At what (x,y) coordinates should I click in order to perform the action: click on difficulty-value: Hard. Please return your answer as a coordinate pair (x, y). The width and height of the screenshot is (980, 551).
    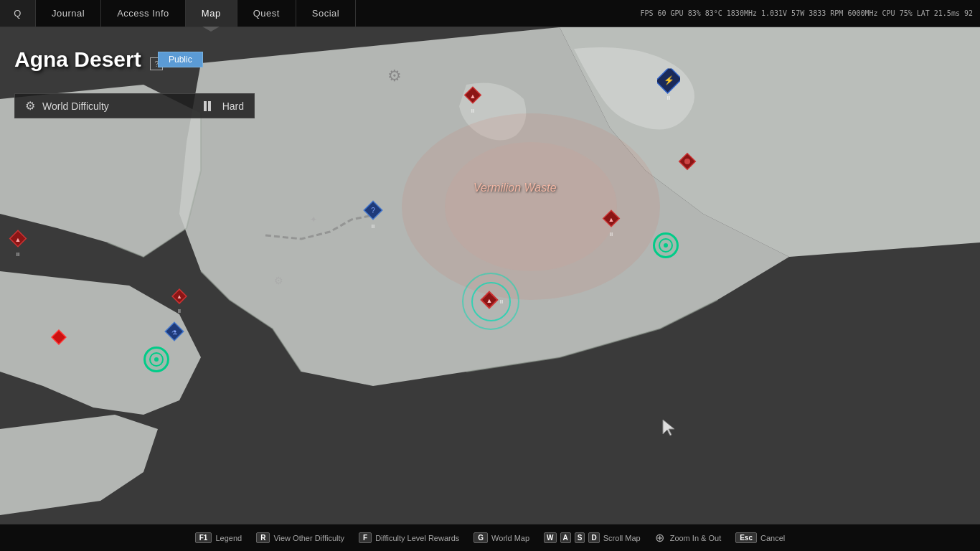
    Looking at the image, I should click on (233, 106).